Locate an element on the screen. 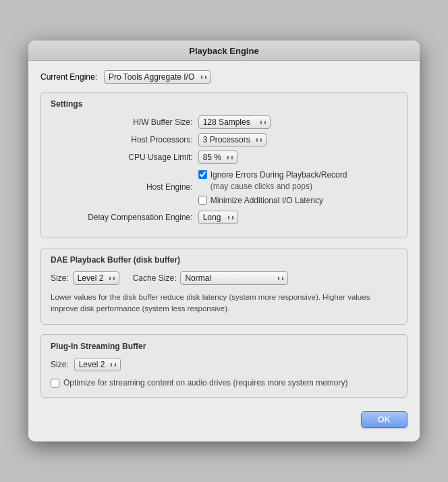 Image resolution: width=448 pixels, height=482 pixels. minimize-latency-row: Minimize Additional I/O Latency is located at coordinates (298, 201).